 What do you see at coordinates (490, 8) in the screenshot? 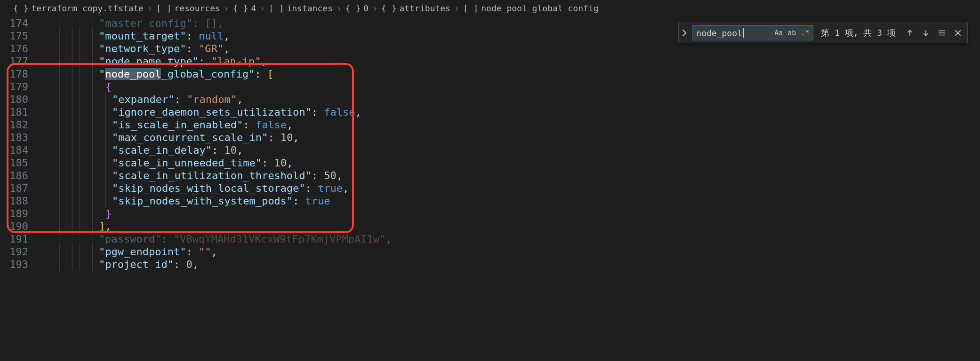
I see `breadcrumb: { }terraform copy.tfstate›[ ]resources›{…` at bounding box center [490, 8].